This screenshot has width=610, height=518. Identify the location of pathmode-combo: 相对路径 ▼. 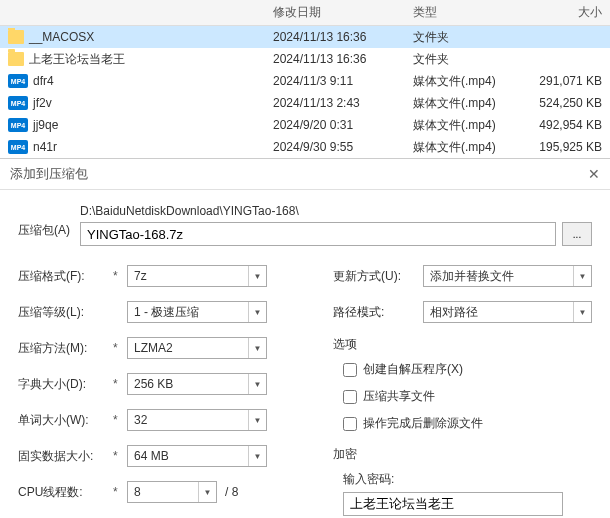
(508, 312).